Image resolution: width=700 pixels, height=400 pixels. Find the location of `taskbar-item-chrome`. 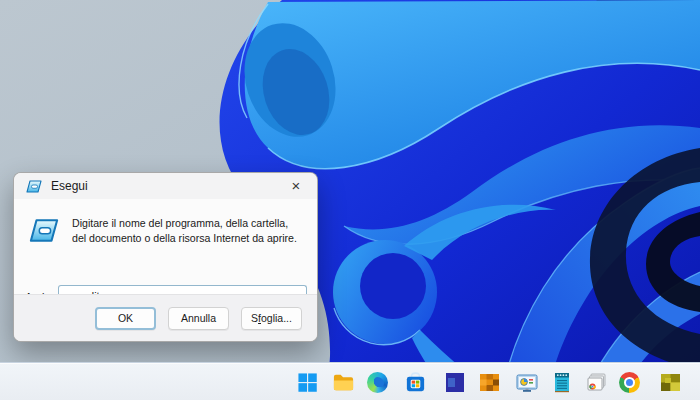

taskbar-item-chrome is located at coordinates (629, 382).